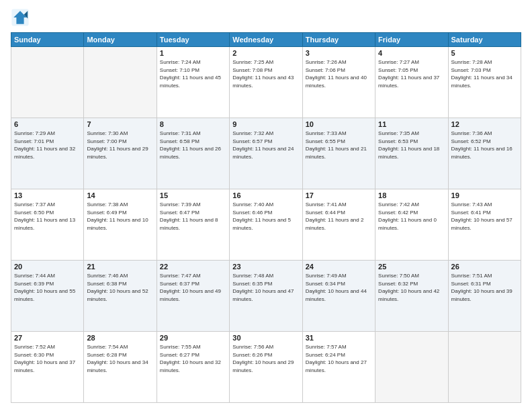 Image resolution: width=532 pixels, height=411 pixels. Describe the element at coordinates (266, 17) in the screenshot. I see `header` at that location.